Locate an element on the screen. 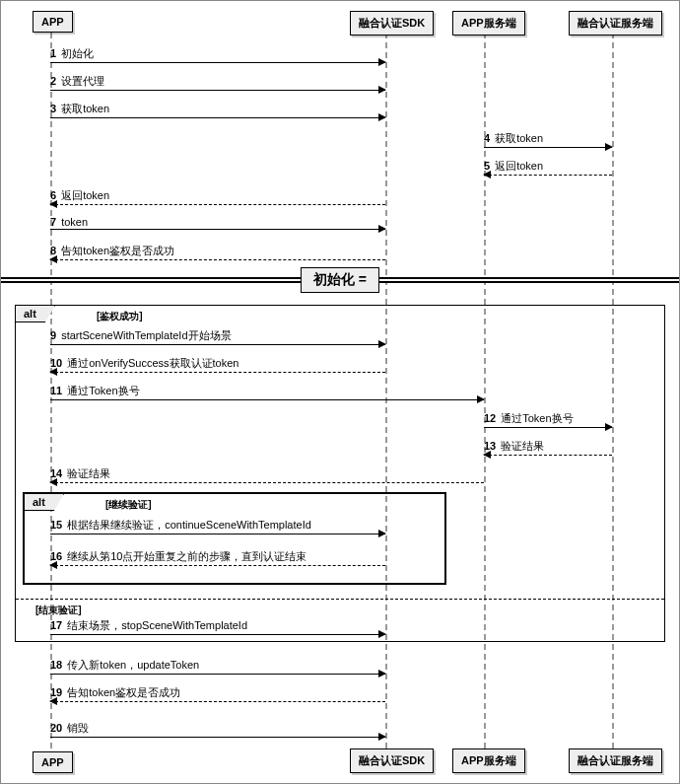  msg-6: 6返回token is located at coordinates (218, 197).